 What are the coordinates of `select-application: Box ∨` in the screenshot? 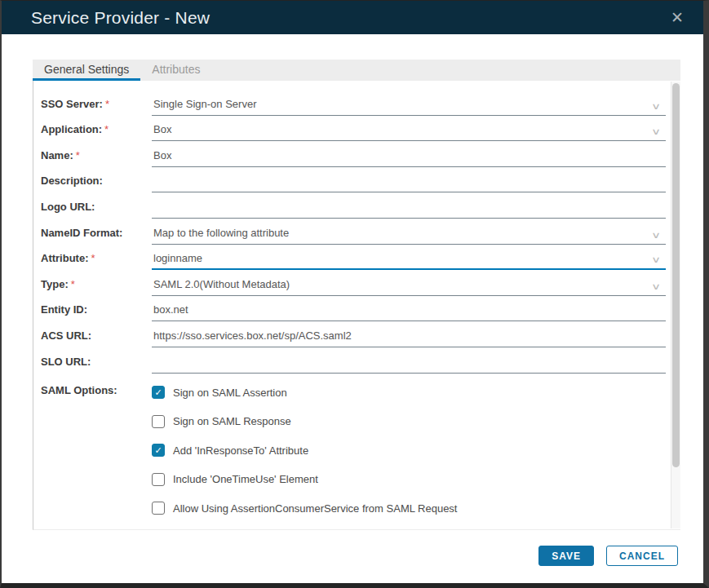 It's located at (409, 132).